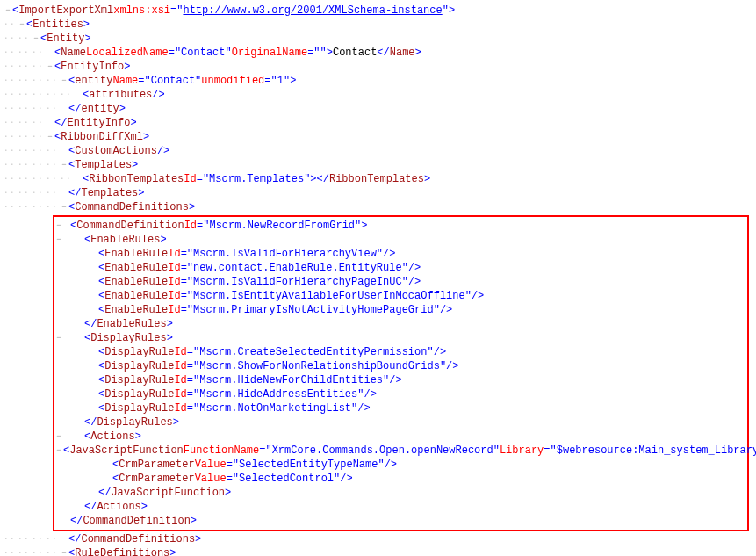 Image resolution: width=756 pixels, height=556 pixels. Describe the element at coordinates (378, 25) in the screenshot. I see `code-line: ∙∙−<Entities>` at that location.